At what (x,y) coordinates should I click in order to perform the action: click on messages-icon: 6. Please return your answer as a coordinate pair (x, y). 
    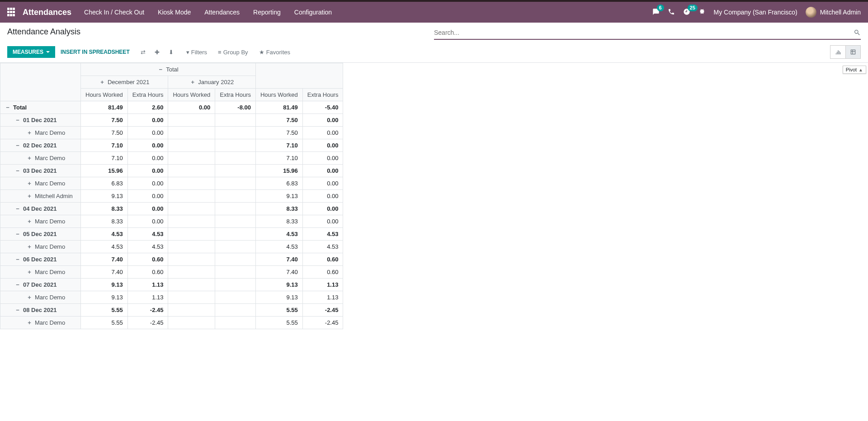
    Looking at the image, I should click on (656, 13).